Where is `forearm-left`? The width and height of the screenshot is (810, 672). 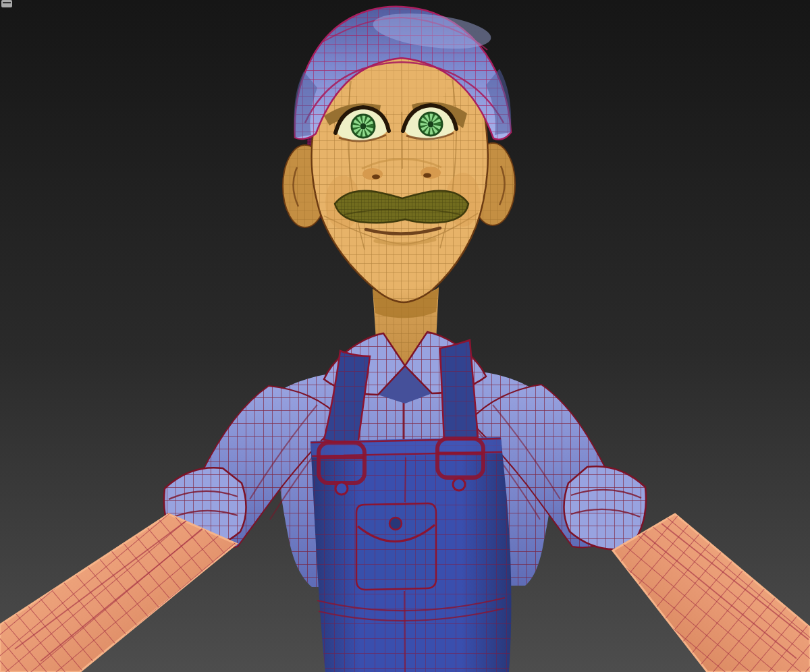 forearm-left is located at coordinates (118, 593).